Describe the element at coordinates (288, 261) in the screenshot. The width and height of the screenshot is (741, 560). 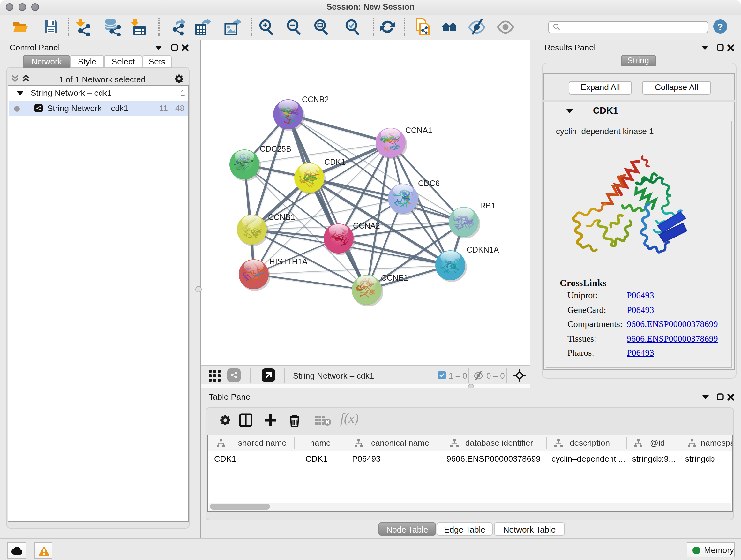
I see `svg-text: HIST1H1A` at that location.